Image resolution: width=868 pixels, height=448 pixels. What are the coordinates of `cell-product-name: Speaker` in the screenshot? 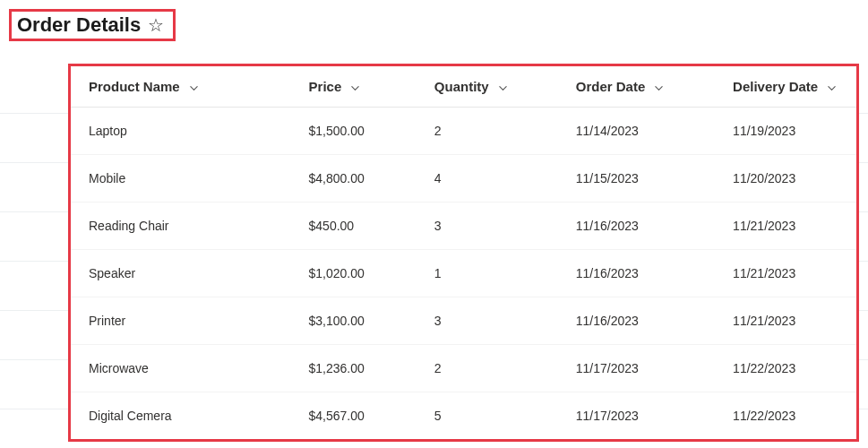 It's located at (181, 274).